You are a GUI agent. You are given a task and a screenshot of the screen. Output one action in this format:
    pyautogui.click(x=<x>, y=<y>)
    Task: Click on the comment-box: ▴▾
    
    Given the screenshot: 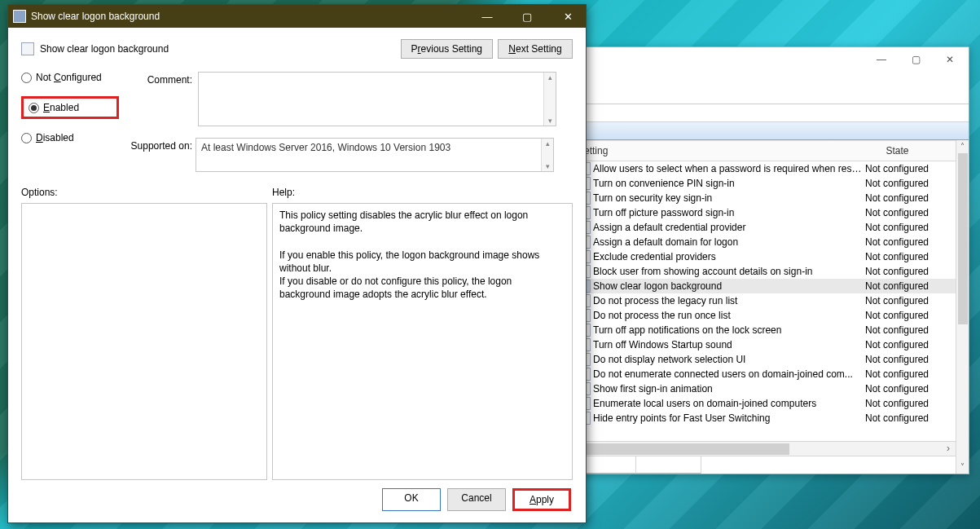 What is the action you would take?
    pyautogui.click(x=377, y=99)
    